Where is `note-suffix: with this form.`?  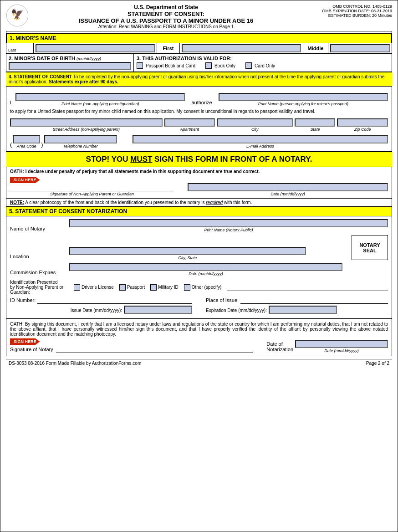 note-suffix: with this form. is located at coordinates (238, 202).